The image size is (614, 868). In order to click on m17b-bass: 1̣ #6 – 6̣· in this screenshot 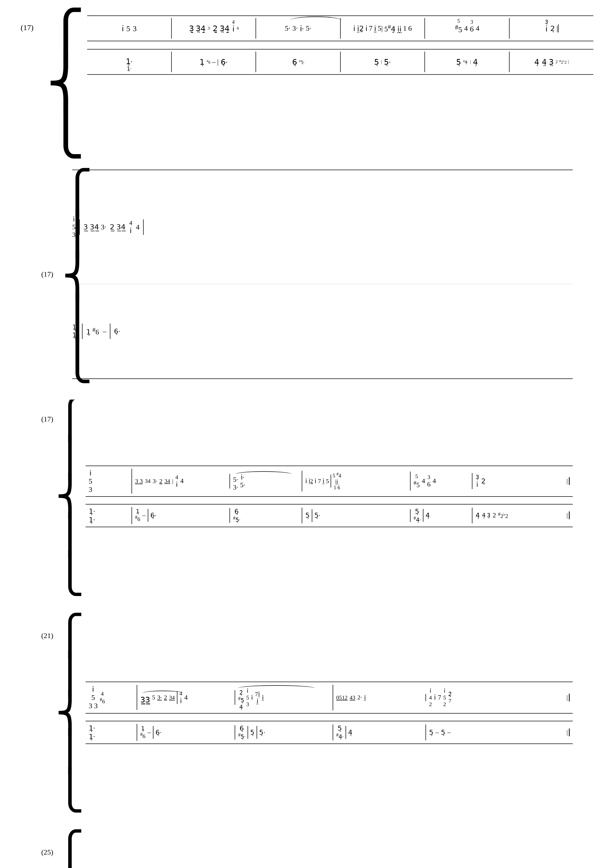, I will do `click(181, 515)`.